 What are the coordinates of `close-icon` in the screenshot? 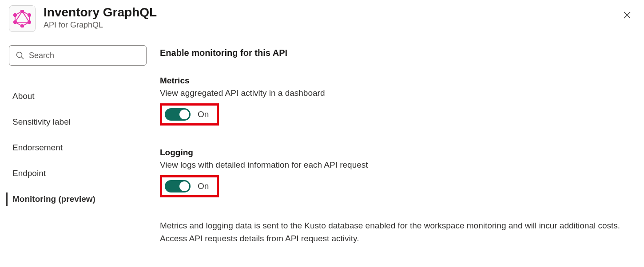 It's located at (627, 15).